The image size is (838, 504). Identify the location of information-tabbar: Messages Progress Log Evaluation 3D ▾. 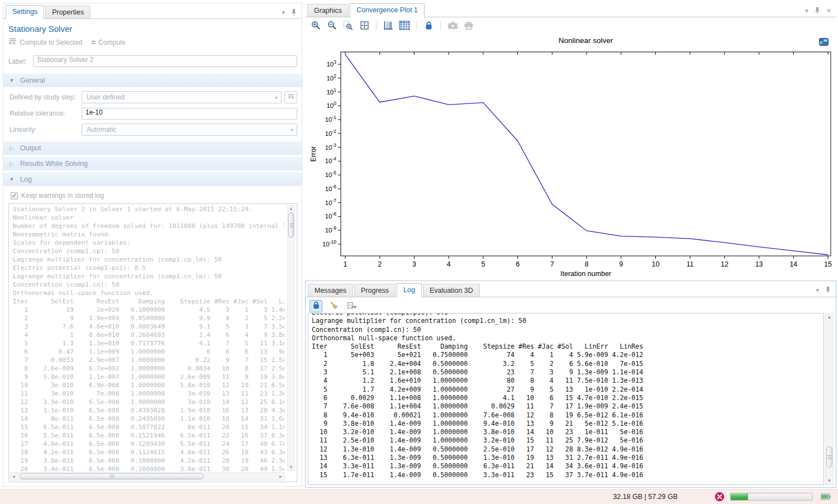
(571, 289).